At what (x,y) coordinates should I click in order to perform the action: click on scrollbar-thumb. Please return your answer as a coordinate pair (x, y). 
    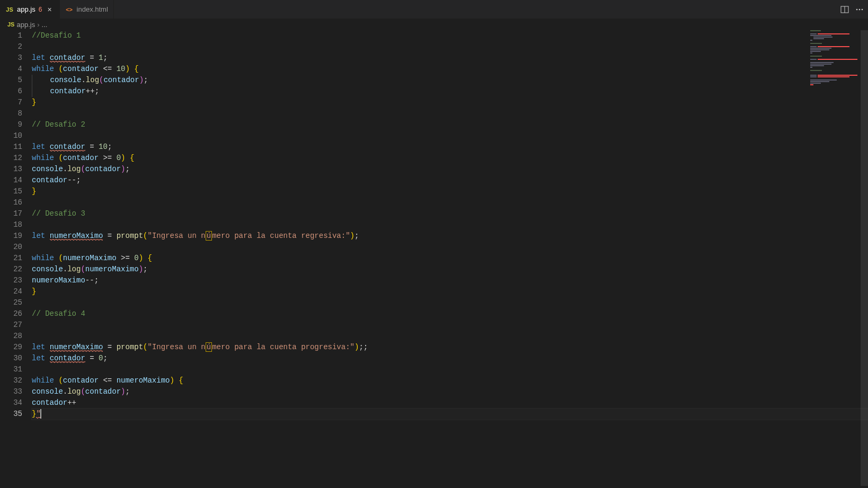
    Looking at the image, I should click on (864, 258).